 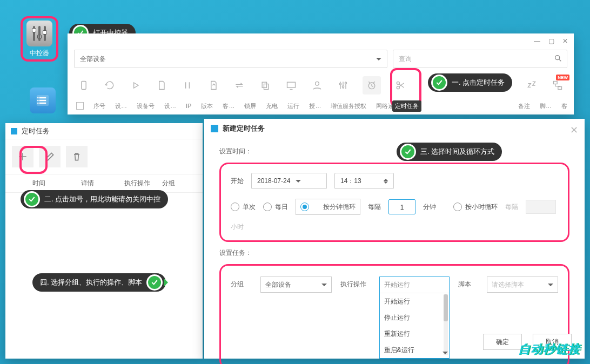 I want to click on group-select: 全部设备, so click(x=296, y=285).